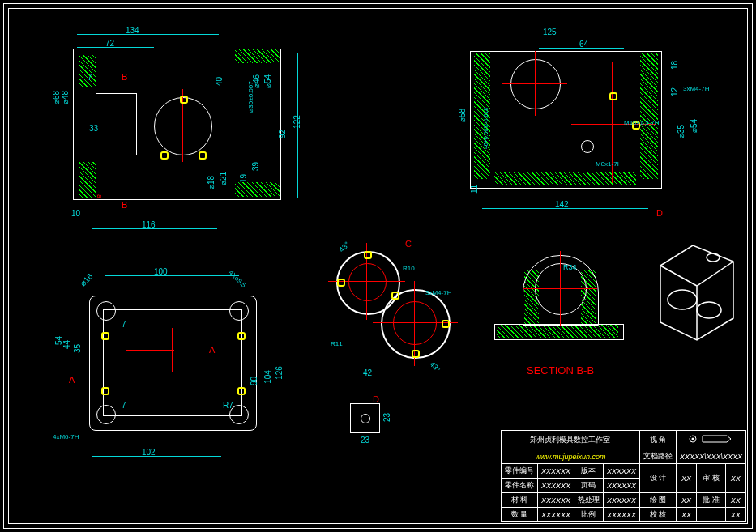  What do you see at coordinates (368, 282) in the screenshot?
I see `pcd` at bounding box center [368, 282].